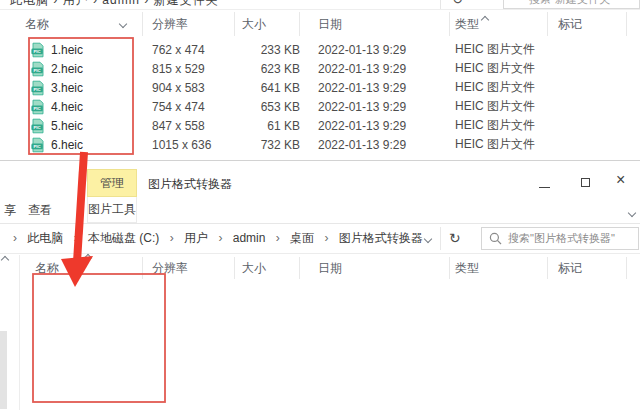 This screenshot has width=640, height=410. Describe the element at coordinates (10, 210) in the screenshot. I see `tab-share-partial: 享` at that location.